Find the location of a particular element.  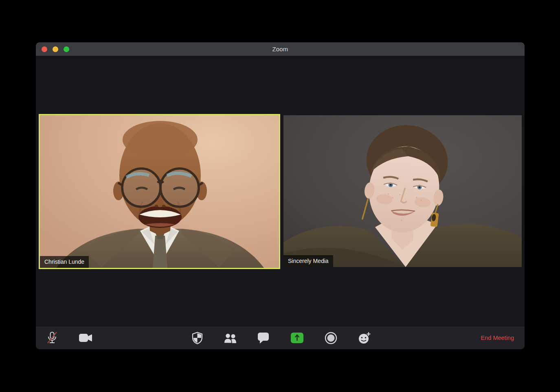

security-button is located at coordinates (197, 338).